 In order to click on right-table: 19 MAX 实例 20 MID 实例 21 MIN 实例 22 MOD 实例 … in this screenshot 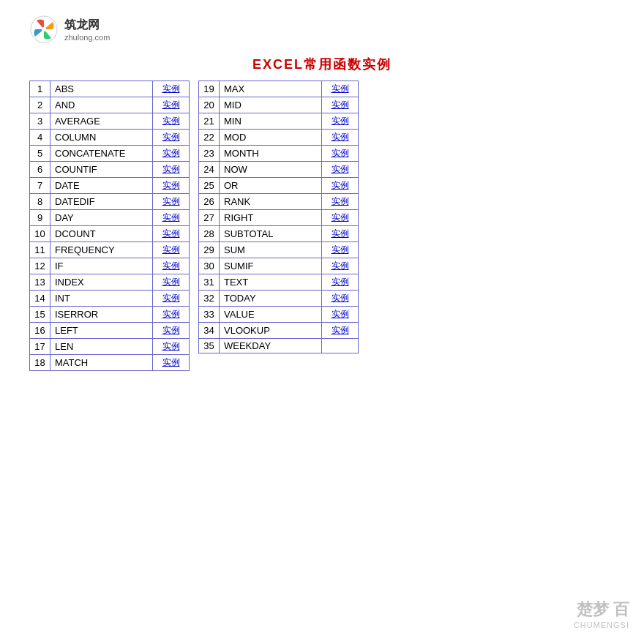, I will do `click(278, 217)`.